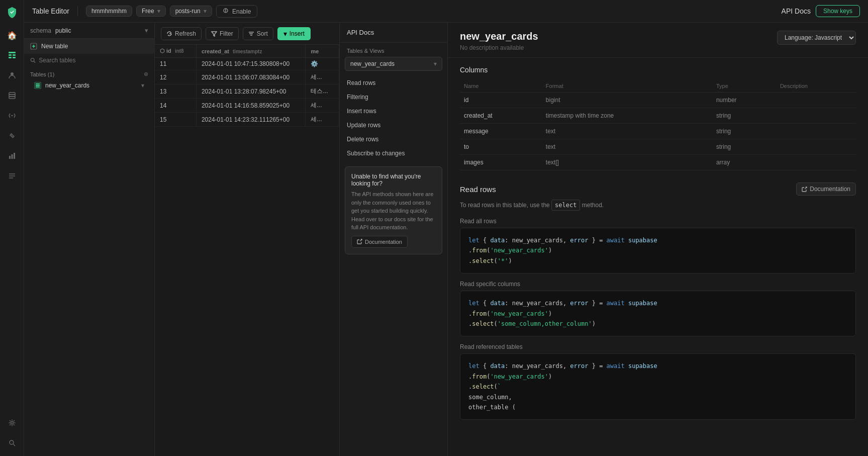  What do you see at coordinates (394, 111) in the screenshot?
I see `api-nav-insert-rows: Insert rows` at bounding box center [394, 111].